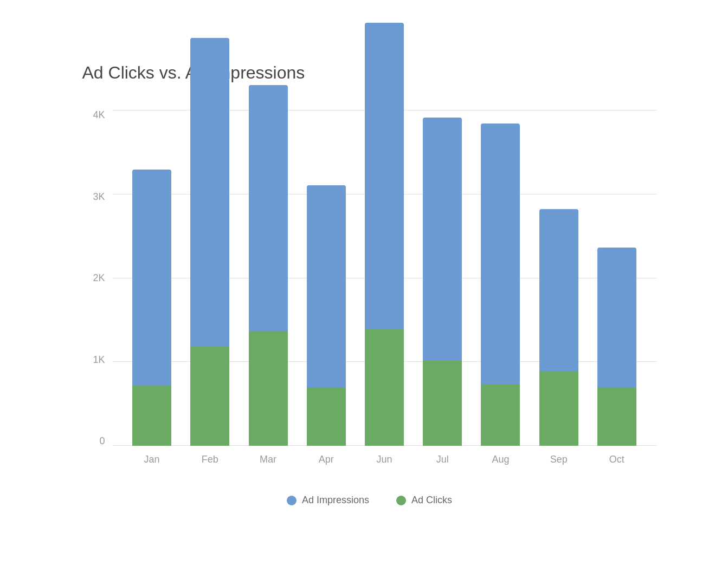  Describe the element at coordinates (292, 500) in the screenshot. I see `impressions-dot` at that location.